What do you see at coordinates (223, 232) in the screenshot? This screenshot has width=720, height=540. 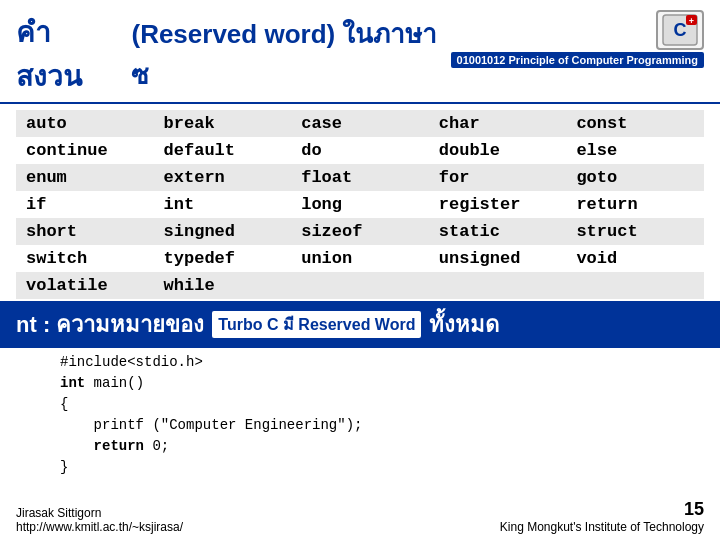 I see `table-cell: singned` at bounding box center [223, 232].